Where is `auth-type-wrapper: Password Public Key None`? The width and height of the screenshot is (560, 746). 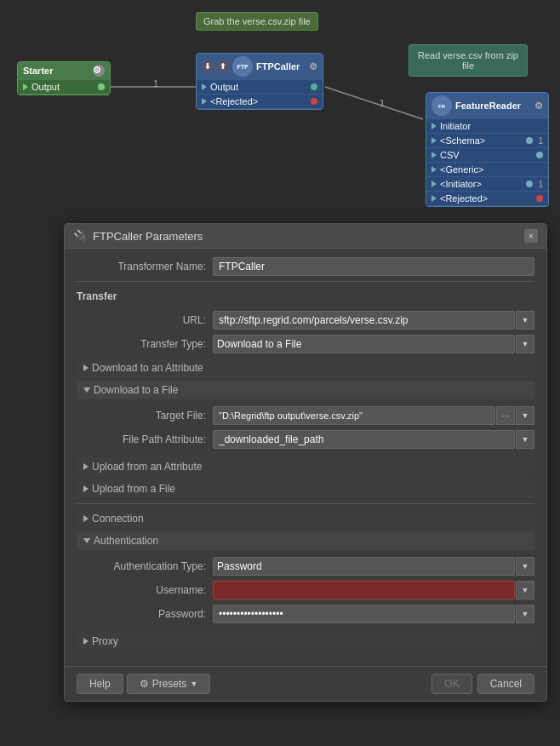
auth-type-wrapper: Password Public Key None is located at coordinates (364, 566).